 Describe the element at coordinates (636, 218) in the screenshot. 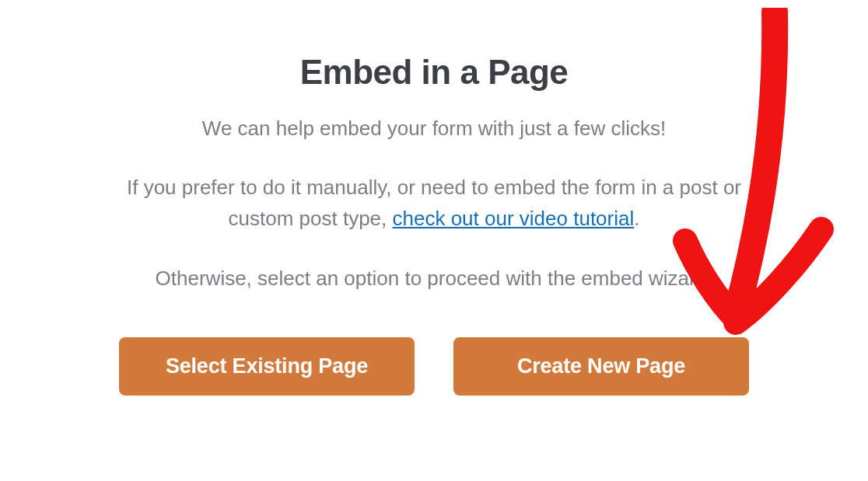

I see `modal-body-text-2: .` at that location.